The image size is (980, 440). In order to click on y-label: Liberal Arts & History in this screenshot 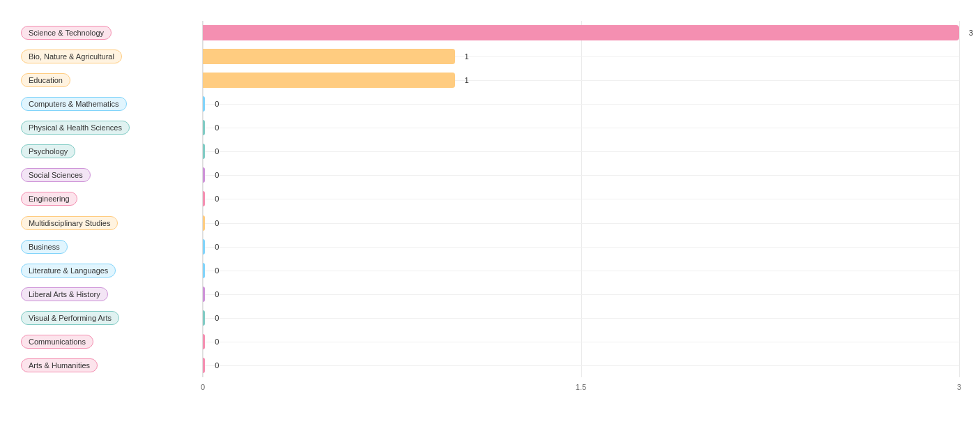, I will do `click(112, 294)`.